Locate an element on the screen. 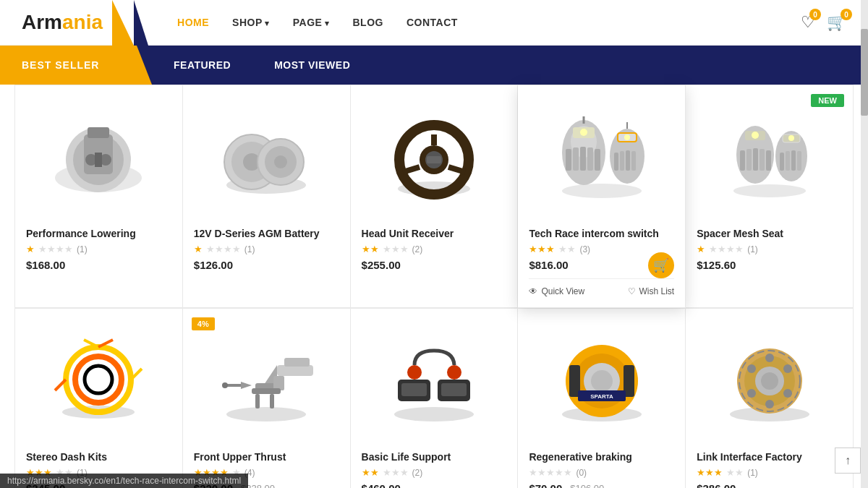  rating-count-p1: (1) is located at coordinates (82, 249).